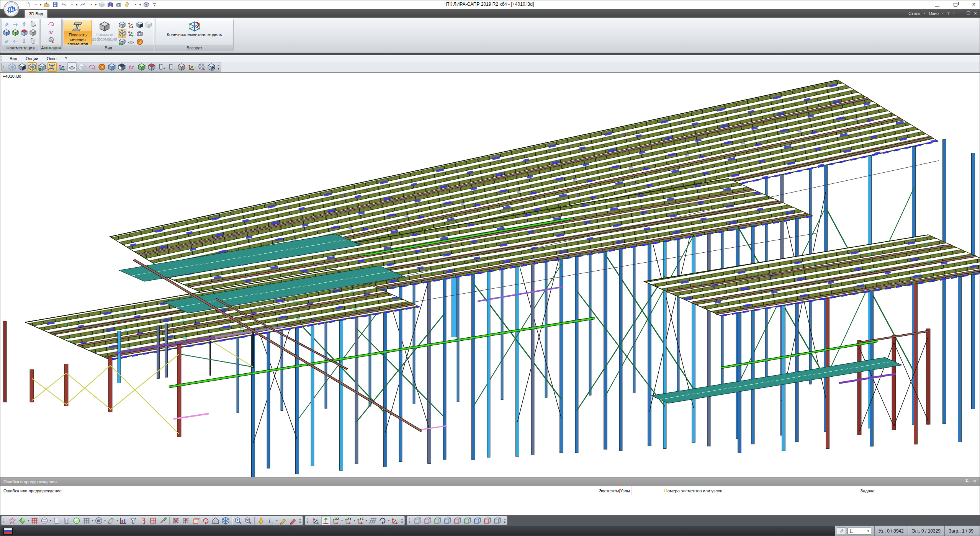 This screenshot has width=980, height=536. What do you see at coordinates (122, 25) in the screenshot?
I see `cube-solid-icon` at bounding box center [122, 25].